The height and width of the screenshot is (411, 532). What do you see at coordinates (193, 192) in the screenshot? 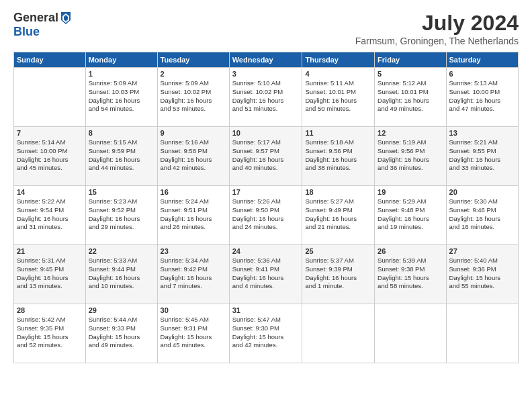
I see `day-number: 16` at bounding box center [193, 192].